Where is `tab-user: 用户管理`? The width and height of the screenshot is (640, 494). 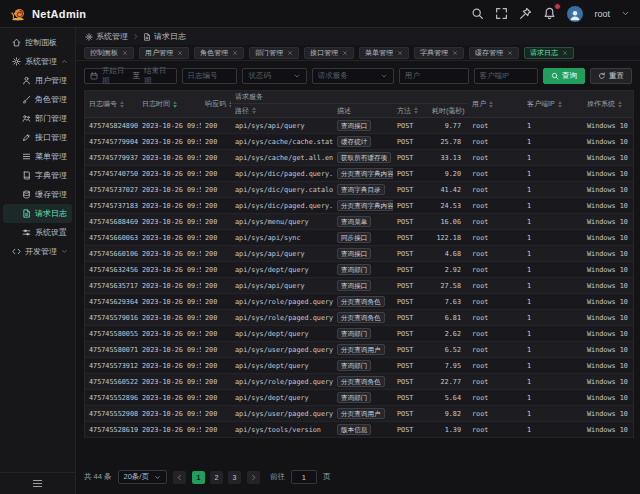 tab-user: 用户管理 is located at coordinates (164, 53).